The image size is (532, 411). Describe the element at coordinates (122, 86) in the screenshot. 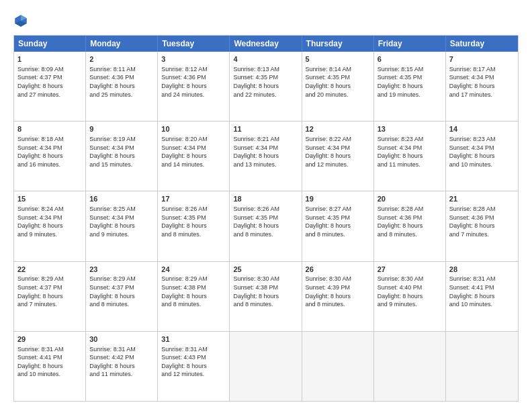

I see `calendar-day-cell: 2Sunrise: 8:11 AMSunset: 4:36 PMDaylight…` at that location.